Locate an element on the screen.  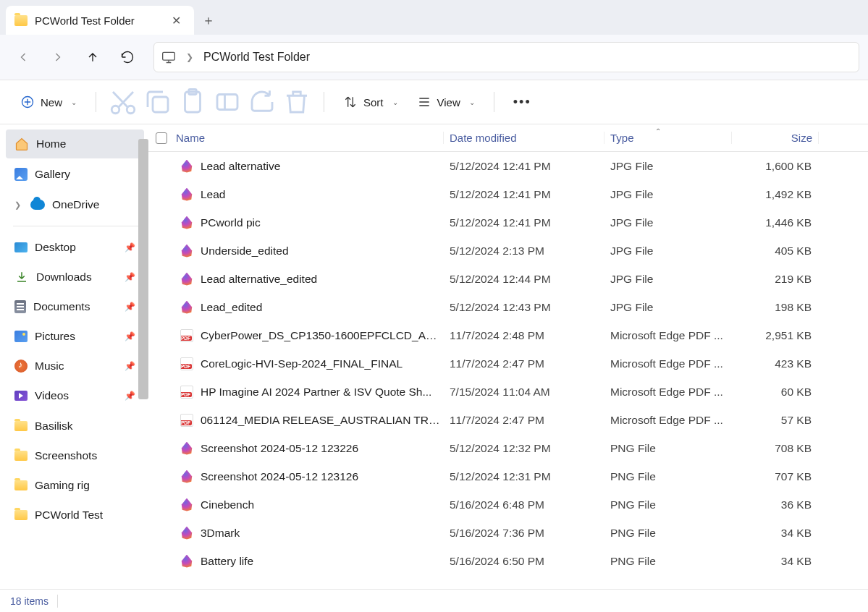
sidebar-item-pictures: Pictures 📌 is located at coordinates (75, 336).